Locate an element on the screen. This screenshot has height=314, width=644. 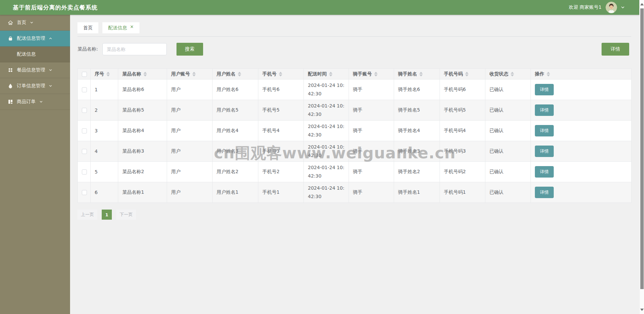
cell-rider-name: 骑手姓名6 is located at coordinates (417, 90).